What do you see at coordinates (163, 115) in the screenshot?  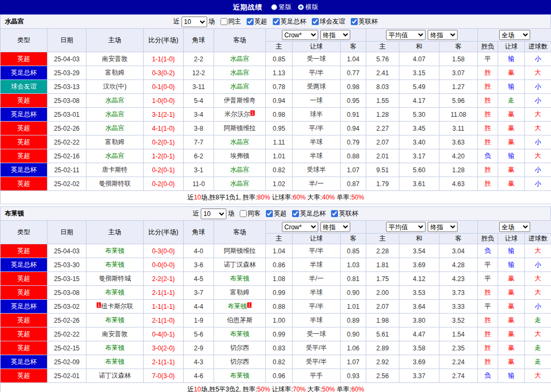 I see `match-score: 3-1(2-1)` at bounding box center [163, 115].